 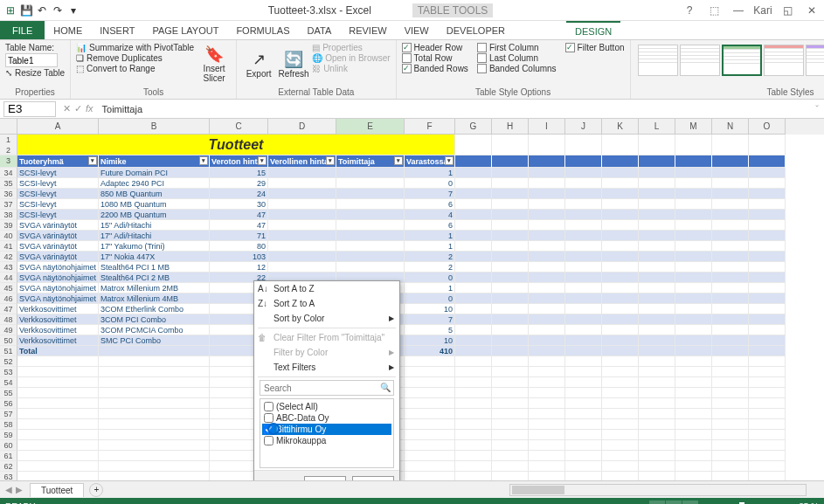 What do you see at coordinates (327, 407) in the screenshot?
I see `filter-item-select-all: (Select All)` at bounding box center [327, 407].